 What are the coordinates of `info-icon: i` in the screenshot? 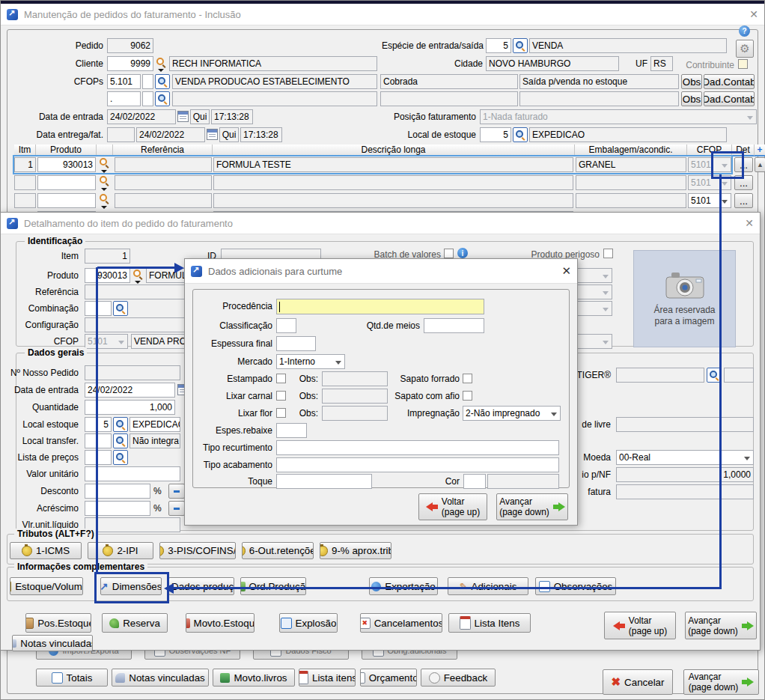 It's located at (463, 253).